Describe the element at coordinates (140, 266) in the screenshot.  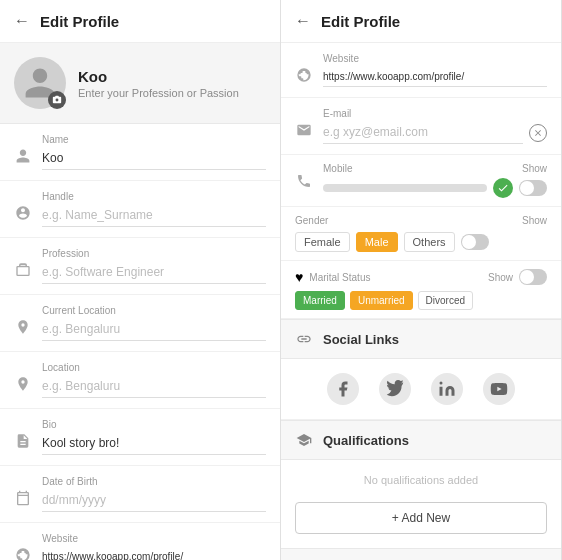
I see `profession-field-row: Profession` at that location.